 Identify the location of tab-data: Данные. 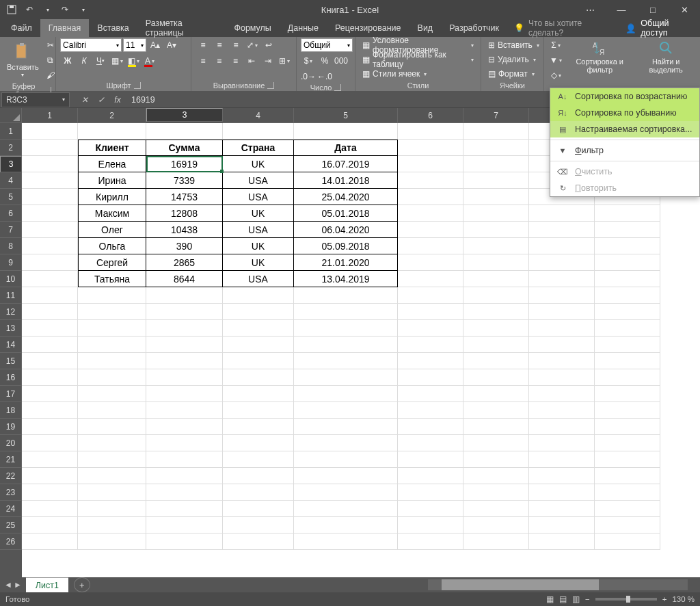
(304, 28).